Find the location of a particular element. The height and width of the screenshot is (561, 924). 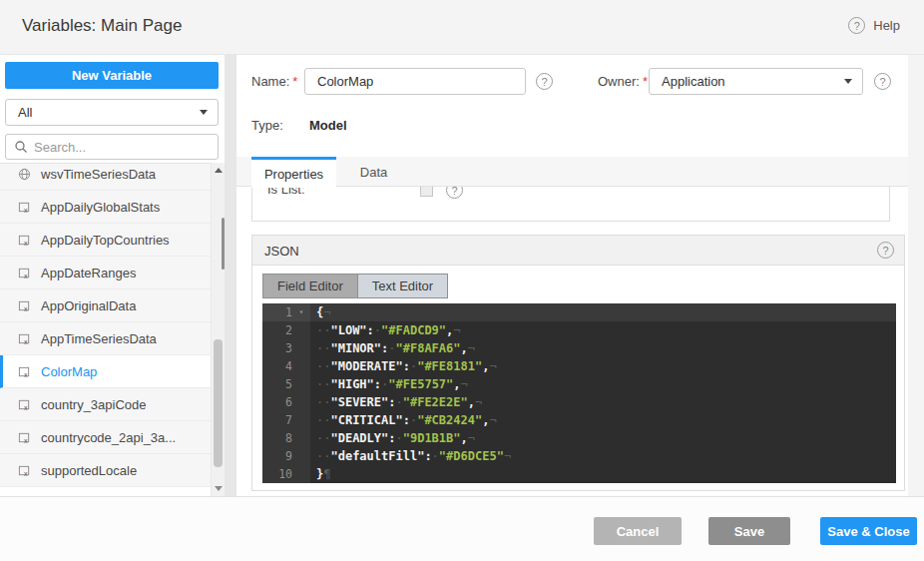

tab-properties: Properties is located at coordinates (293, 172).